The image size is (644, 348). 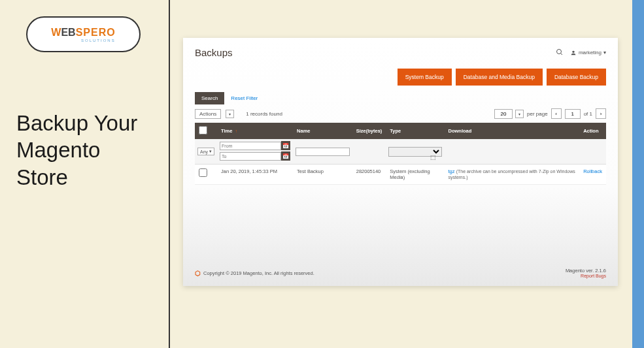 What do you see at coordinates (400, 98) in the screenshot?
I see `filter-row: Search Reset Filter` at bounding box center [400, 98].